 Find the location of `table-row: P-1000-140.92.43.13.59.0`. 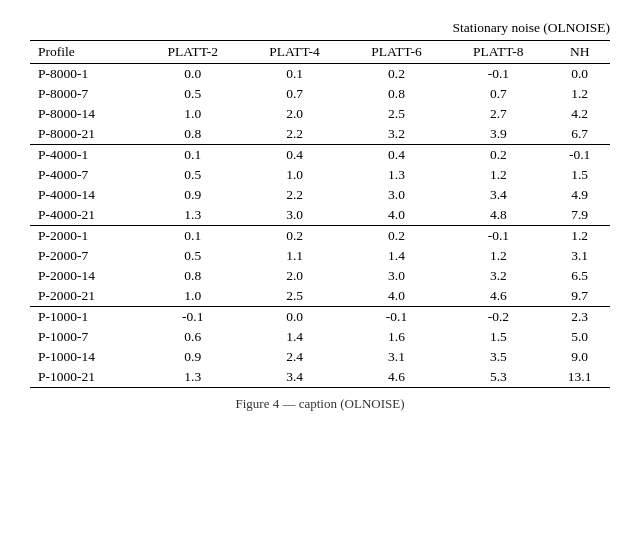

table-row: P-1000-140.92.43.13.59.0 is located at coordinates (320, 357).